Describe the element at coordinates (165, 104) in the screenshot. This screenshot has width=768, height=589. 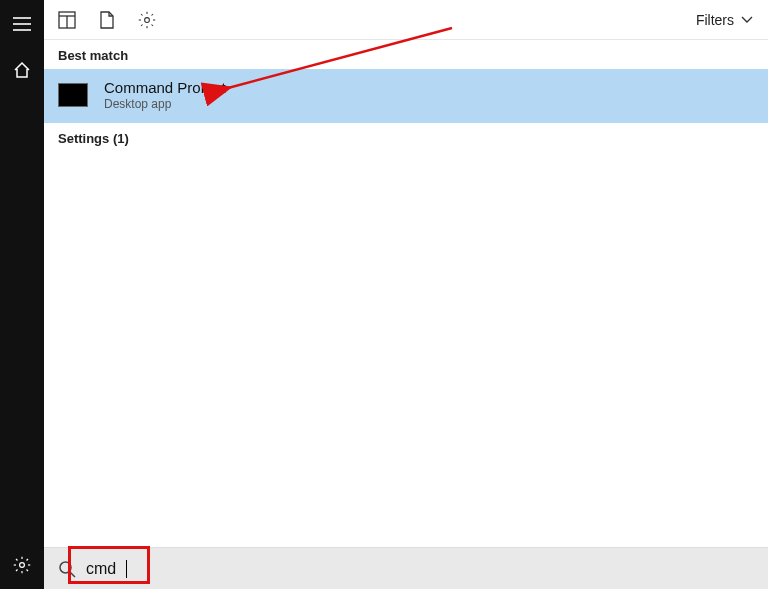
I see `result-subtitle: Desktop app` at that location.